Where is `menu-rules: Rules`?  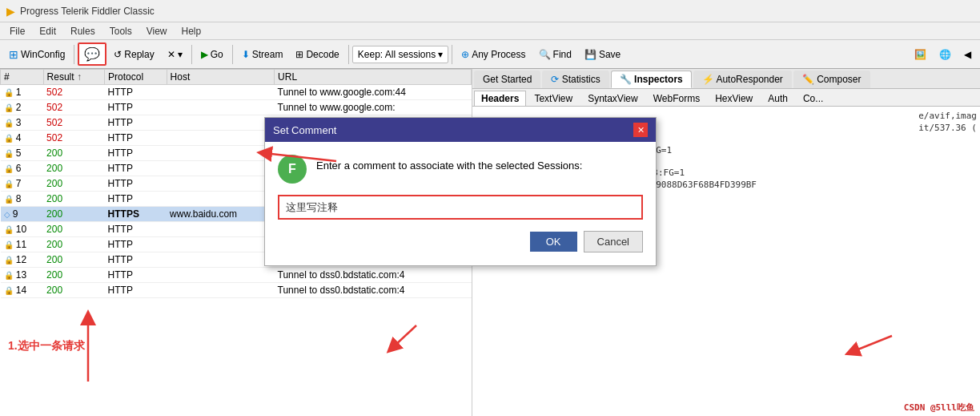 menu-rules: Rules is located at coordinates (83, 31).